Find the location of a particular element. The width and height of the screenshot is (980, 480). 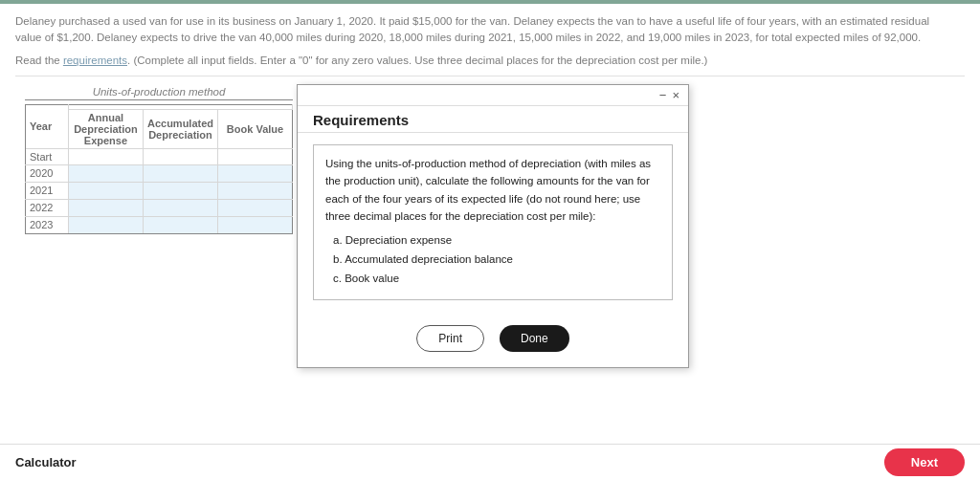

modal-close-button: × is located at coordinates (676, 96).